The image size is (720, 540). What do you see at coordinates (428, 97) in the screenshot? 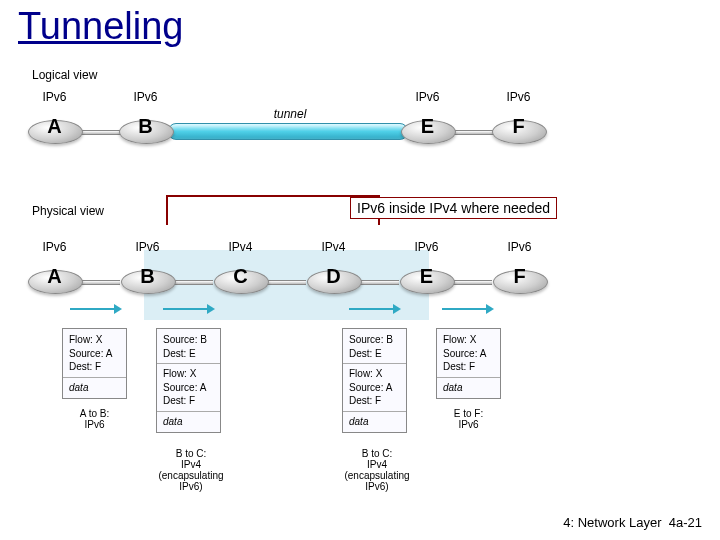
I see `proto-E-logical: IPv6` at bounding box center [428, 97].